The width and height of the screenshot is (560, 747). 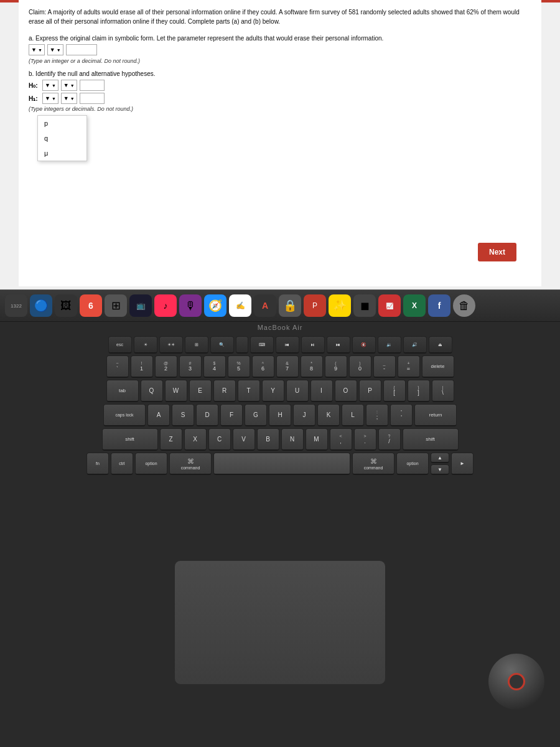 I want to click on key-f10: 🔇, so click(x=364, y=345).